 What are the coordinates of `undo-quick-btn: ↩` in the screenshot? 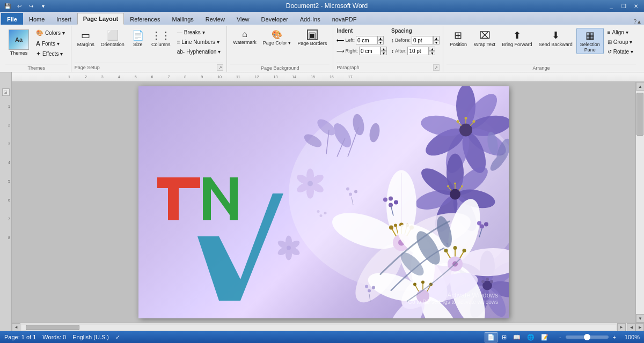 It's located at (19, 6).